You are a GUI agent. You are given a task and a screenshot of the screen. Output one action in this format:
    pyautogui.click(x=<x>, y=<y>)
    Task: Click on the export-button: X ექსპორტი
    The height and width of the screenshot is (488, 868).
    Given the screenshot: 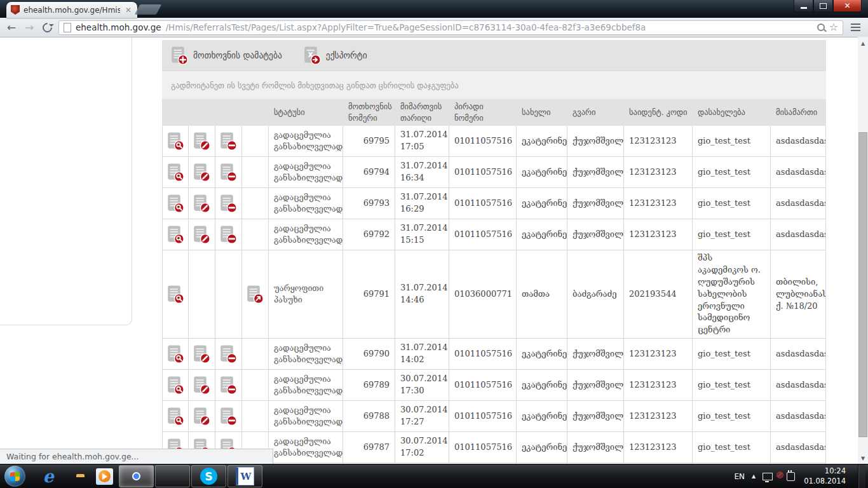 What is the action you would take?
    pyautogui.click(x=336, y=56)
    